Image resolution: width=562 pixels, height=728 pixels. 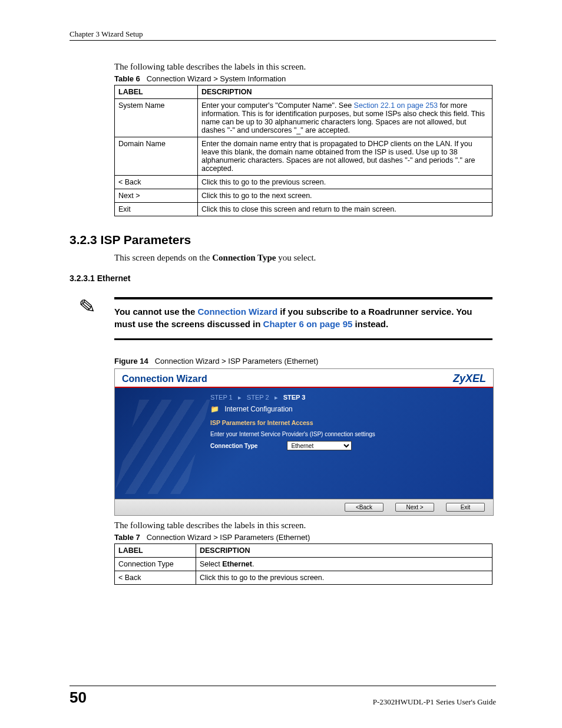 I want to click on table6-h1: LABEL, so click(x=157, y=92).